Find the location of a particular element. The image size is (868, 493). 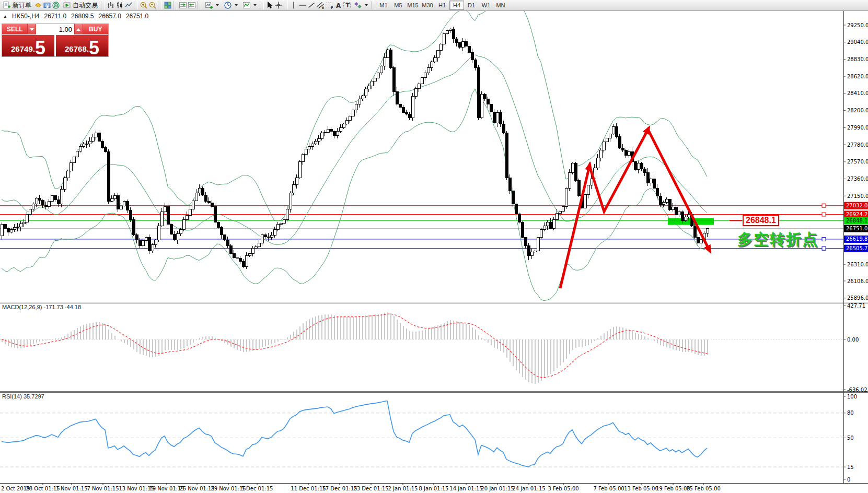

symbol-marker-icon: ▲ is located at coordinates (5, 17).